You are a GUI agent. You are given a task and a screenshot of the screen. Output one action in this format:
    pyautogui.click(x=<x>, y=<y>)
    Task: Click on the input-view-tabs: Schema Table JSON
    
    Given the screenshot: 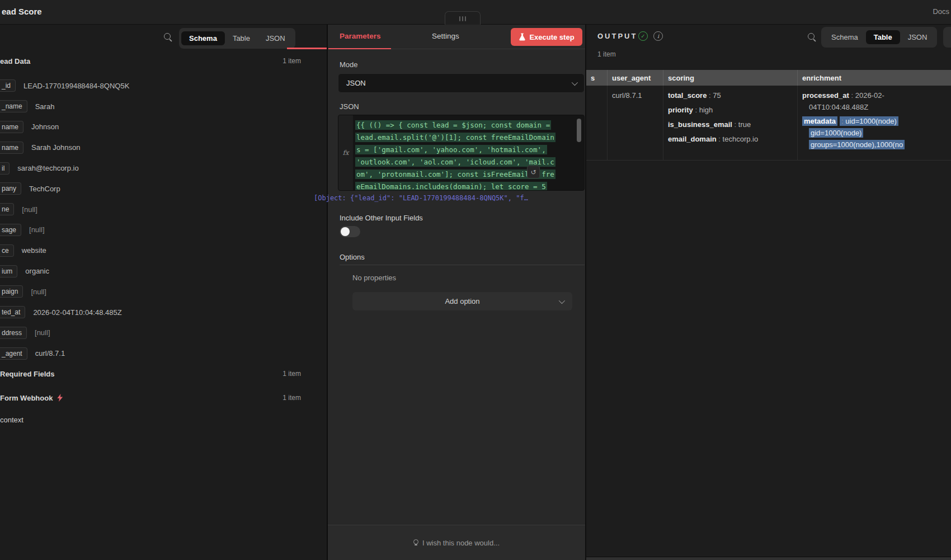 What is the action you would take?
    pyautogui.click(x=237, y=38)
    